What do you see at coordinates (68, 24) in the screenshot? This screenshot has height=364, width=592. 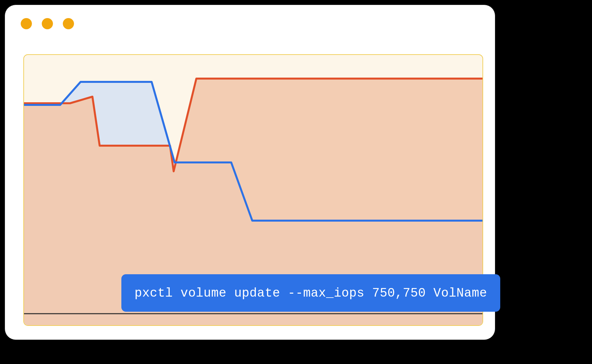 I see `zoom-icon` at bounding box center [68, 24].